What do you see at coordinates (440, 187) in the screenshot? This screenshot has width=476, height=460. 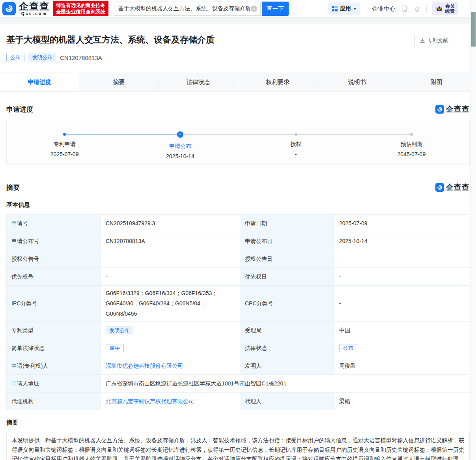 I see `qcc-logo-icon` at bounding box center [440, 187].